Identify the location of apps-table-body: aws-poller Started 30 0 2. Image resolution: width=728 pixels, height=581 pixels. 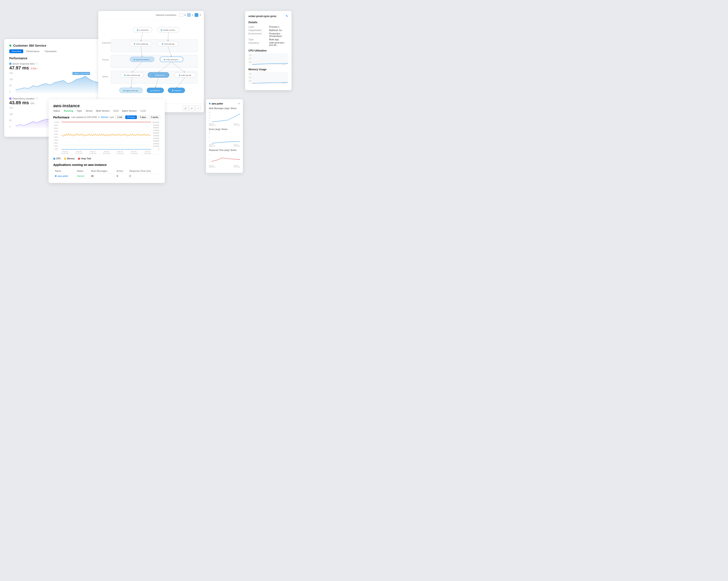
(107, 176).